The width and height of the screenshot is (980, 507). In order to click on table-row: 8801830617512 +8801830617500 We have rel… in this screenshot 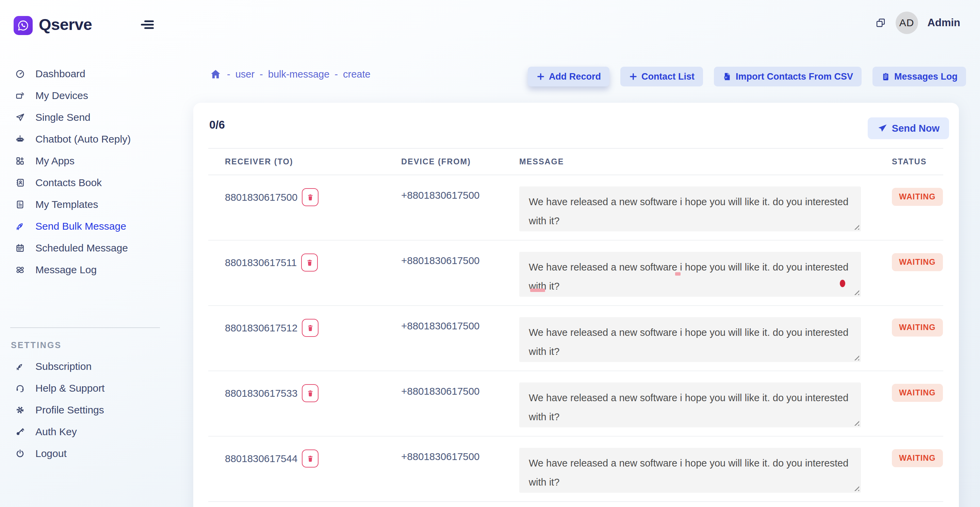, I will do `click(576, 338)`.